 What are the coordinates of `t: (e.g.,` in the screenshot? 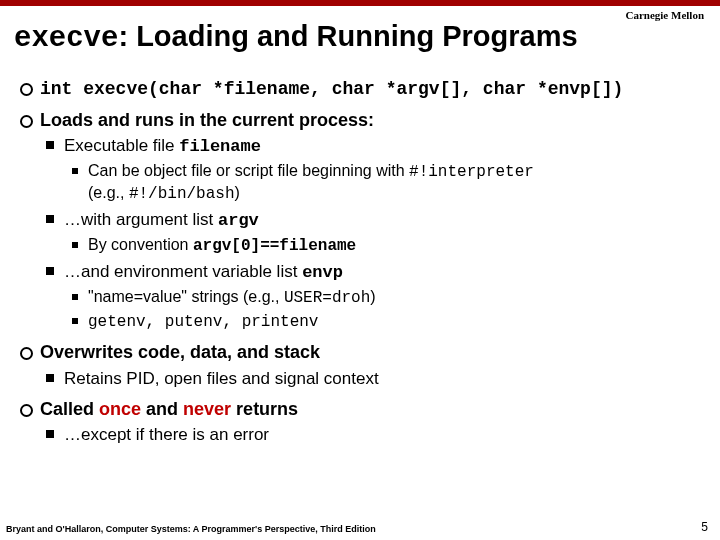 It's located at (108, 192).